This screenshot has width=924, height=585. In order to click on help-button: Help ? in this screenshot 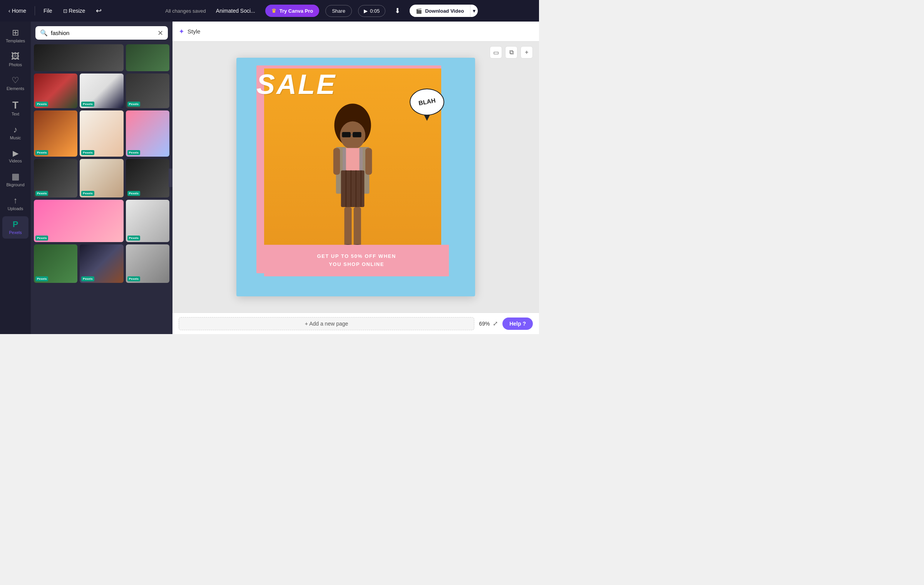, I will do `click(517, 324)`.